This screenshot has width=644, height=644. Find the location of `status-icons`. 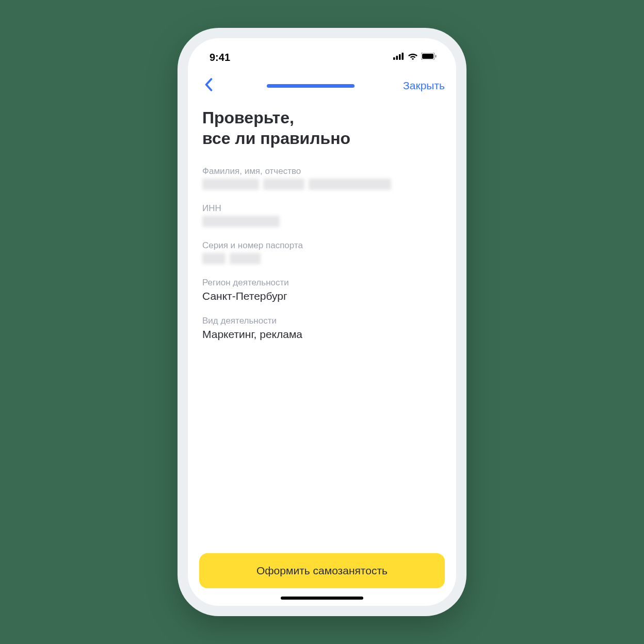

status-icons is located at coordinates (415, 57).